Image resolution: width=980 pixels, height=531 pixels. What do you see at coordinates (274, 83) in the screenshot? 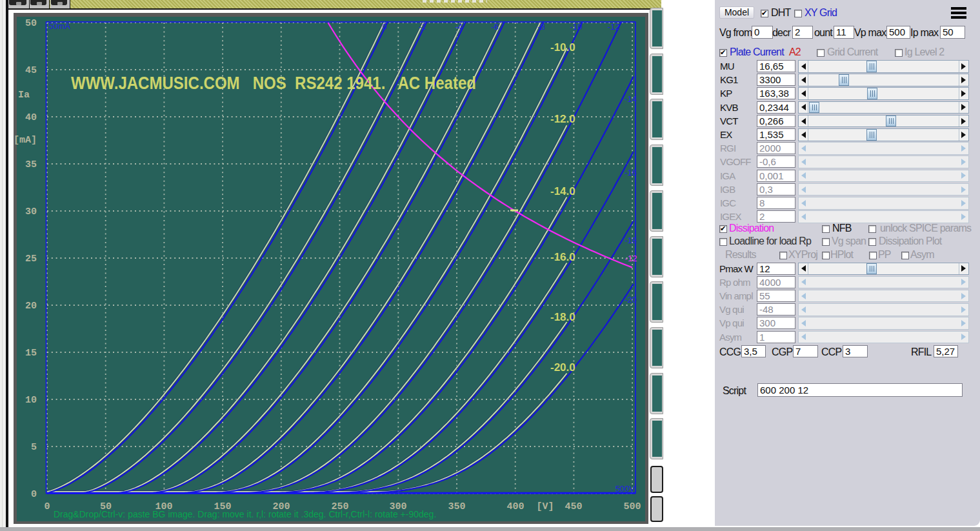
I see `svg-text:WWW.JACMUSIC.COM NOS RS242: WWW.JACMUSIC.COM NOS RS242 1941. AC Heat…` at bounding box center [274, 83].